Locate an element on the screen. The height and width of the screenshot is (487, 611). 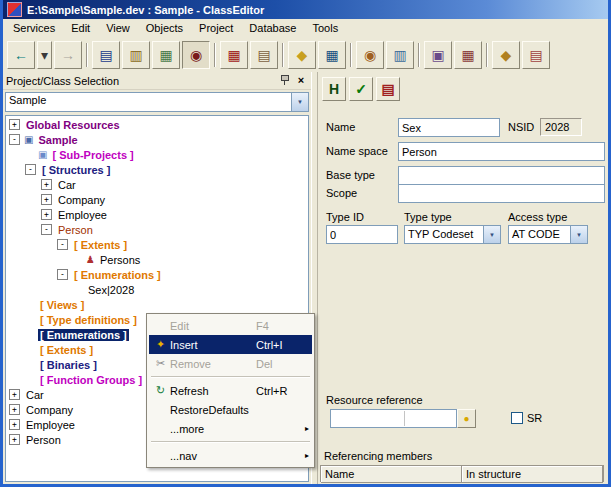
column-header-in-structure: In structure is located at coordinates (532, 474).